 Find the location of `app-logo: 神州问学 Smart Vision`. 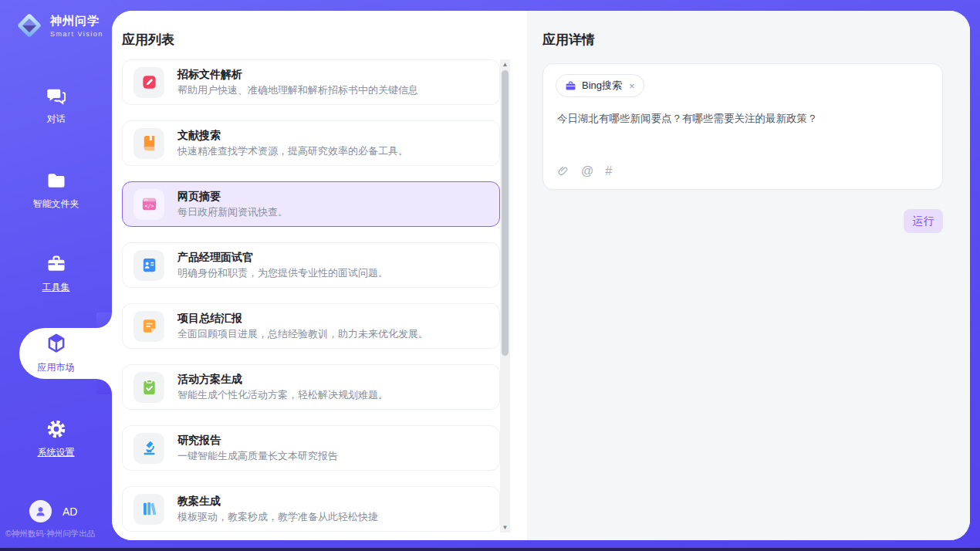

app-logo: 神州问学 Smart Vision is located at coordinates (59, 25).